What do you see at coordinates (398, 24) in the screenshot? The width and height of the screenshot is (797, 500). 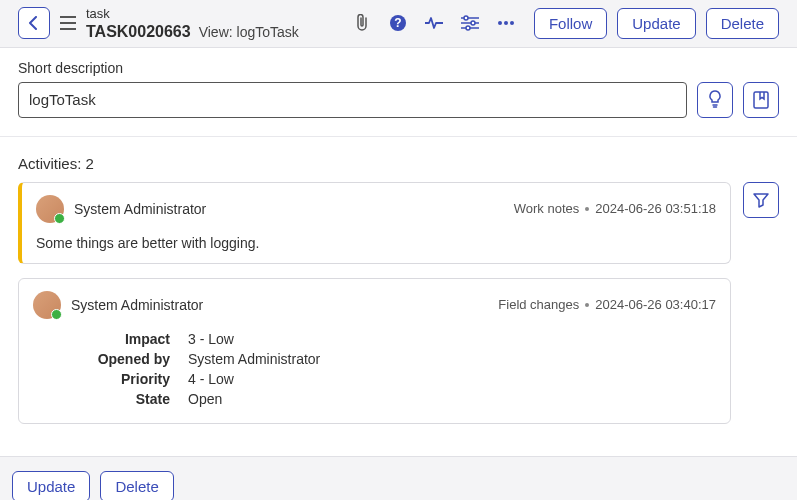 I see `header-bar: task TASK0020663 View: logToTask ? Follo…` at bounding box center [398, 24].